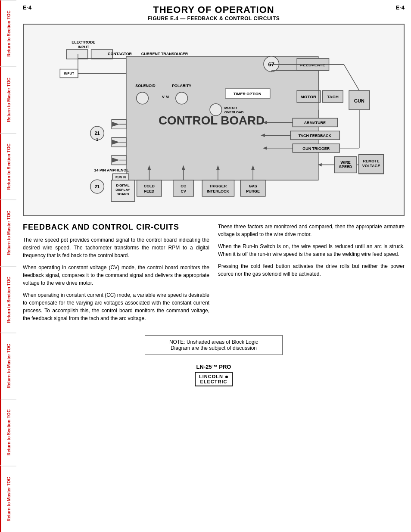  I want to click on svg-text: COLD, so click(149, 186).